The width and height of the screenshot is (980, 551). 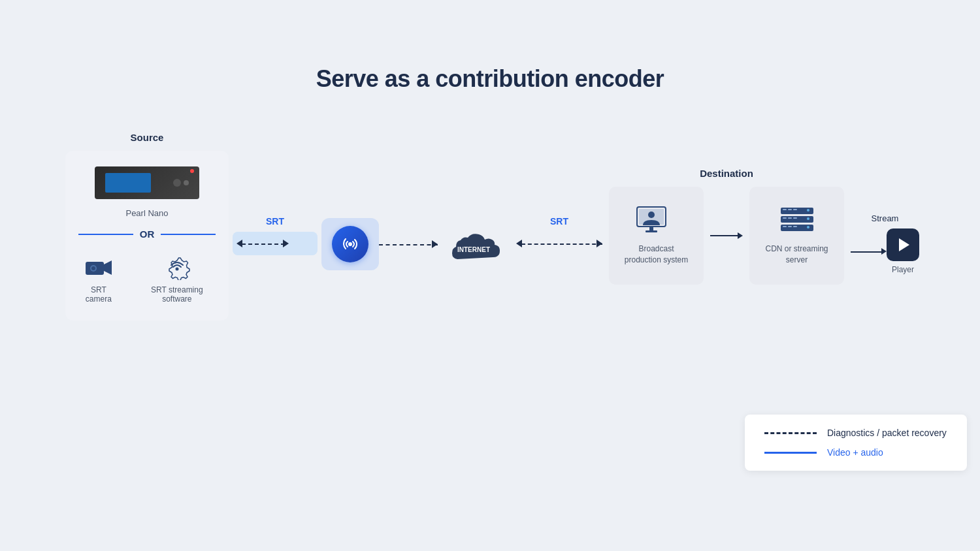 What do you see at coordinates (408, 244) in the screenshot?
I see `encoder-internet-dashed` at bounding box center [408, 244].